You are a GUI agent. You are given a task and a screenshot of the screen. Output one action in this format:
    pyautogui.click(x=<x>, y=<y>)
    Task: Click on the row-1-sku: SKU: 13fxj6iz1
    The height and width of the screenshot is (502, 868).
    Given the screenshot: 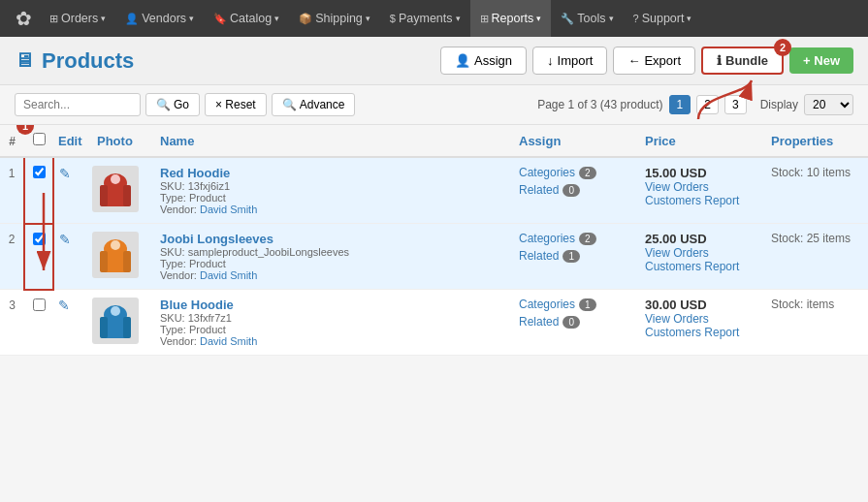 What is the action you would take?
    pyautogui.click(x=330, y=186)
    